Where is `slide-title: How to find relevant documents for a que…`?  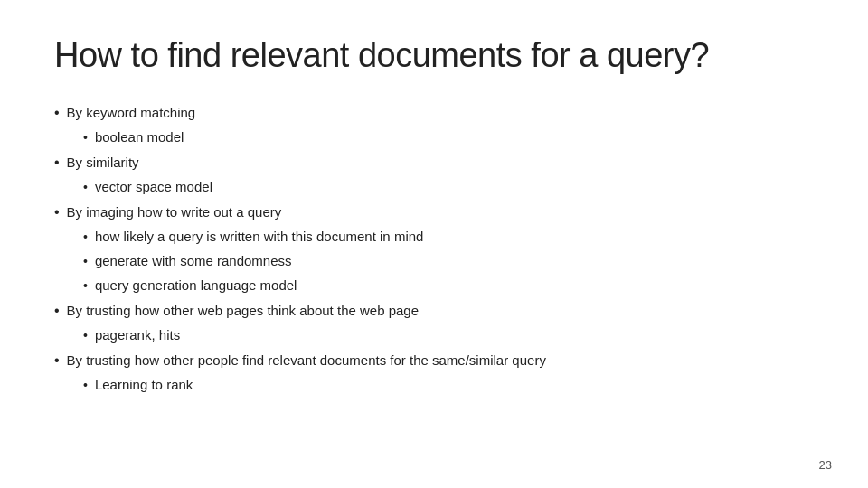 slide-title: How to find relevant documents for a que… is located at coordinates (434, 56).